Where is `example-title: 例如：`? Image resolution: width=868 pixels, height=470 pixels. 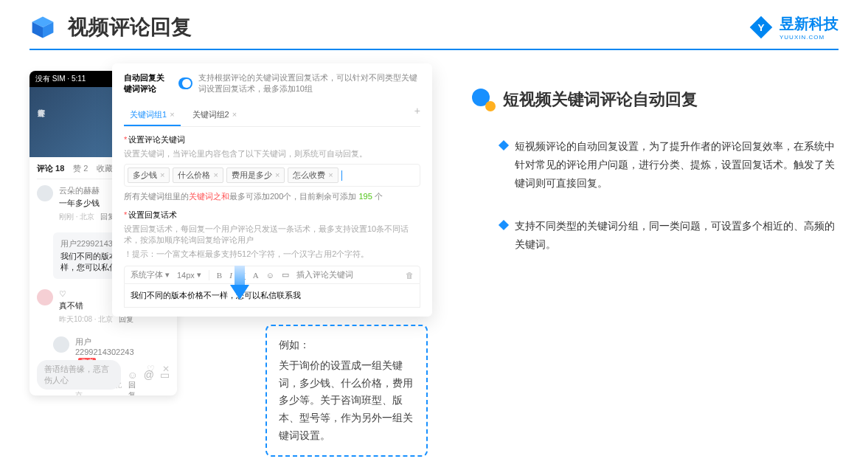
example-title: 例如： is located at coordinates (347, 345).